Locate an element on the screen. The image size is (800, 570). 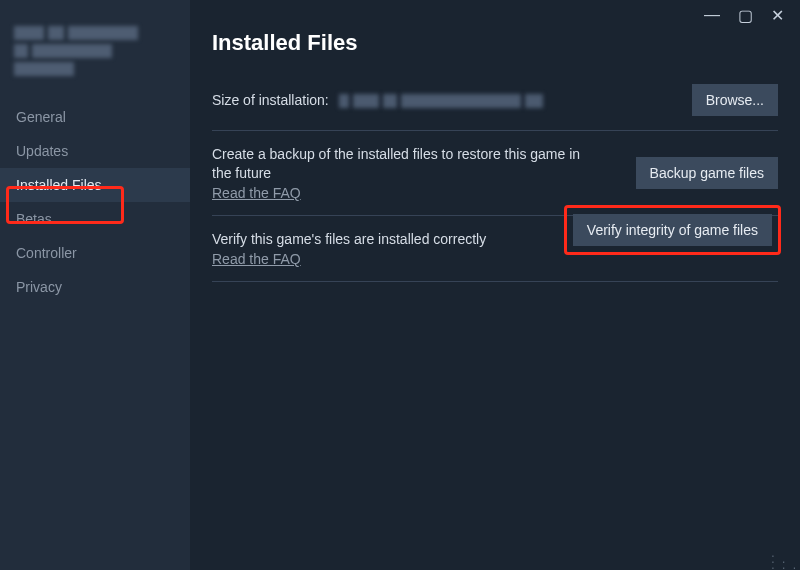
faq-link-1: Read the FAQ is located at coordinates (424, 193).